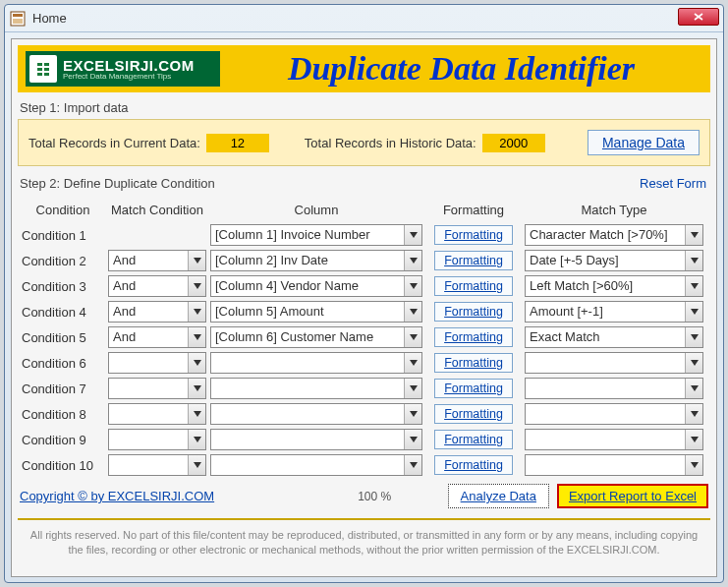 This screenshot has height=587, width=728. What do you see at coordinates (364, 19) in the screenshot?
I see `titlebar: Home` at bounding box center [364, 19].